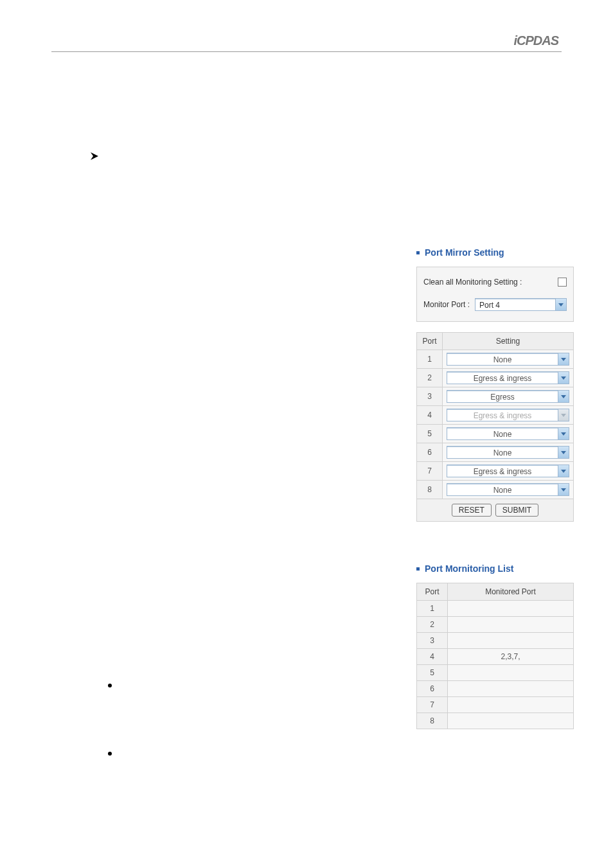 The width and height of the screenshot is (613, 868). I want to click on section-title-mirror: Port Mirror Setting, so click(495, 252).